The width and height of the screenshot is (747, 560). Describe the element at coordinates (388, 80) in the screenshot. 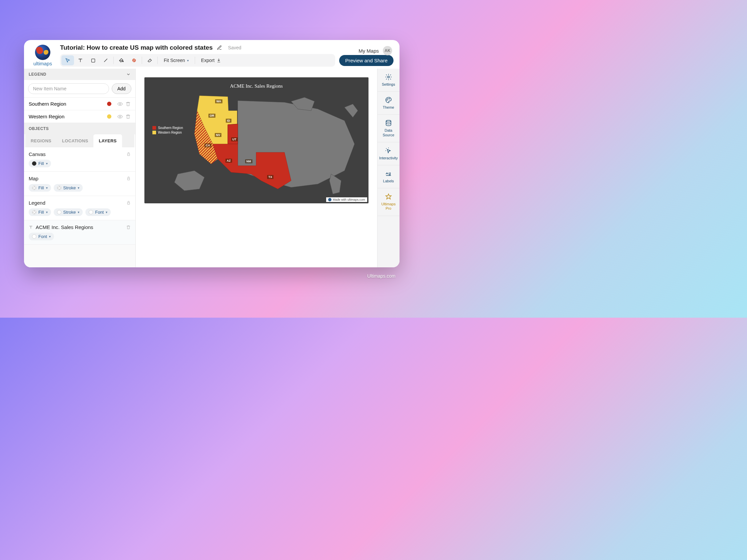

I see `rail-settings-button: Settings` at that location.